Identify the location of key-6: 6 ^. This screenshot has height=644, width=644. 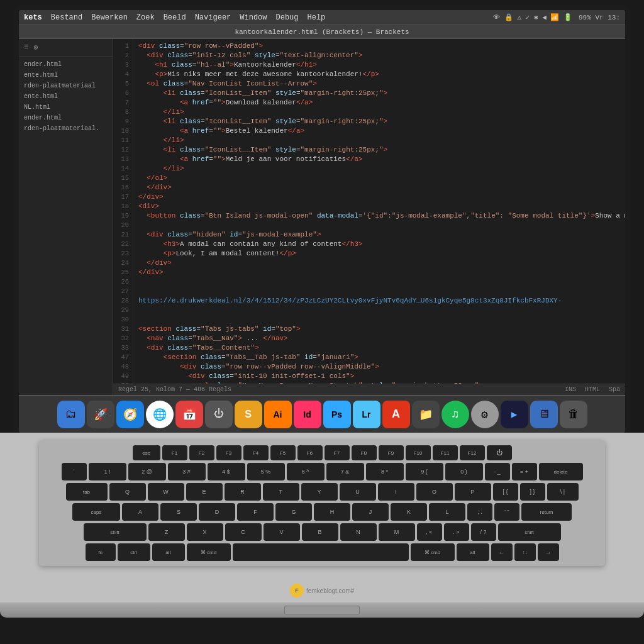
(306, 472).